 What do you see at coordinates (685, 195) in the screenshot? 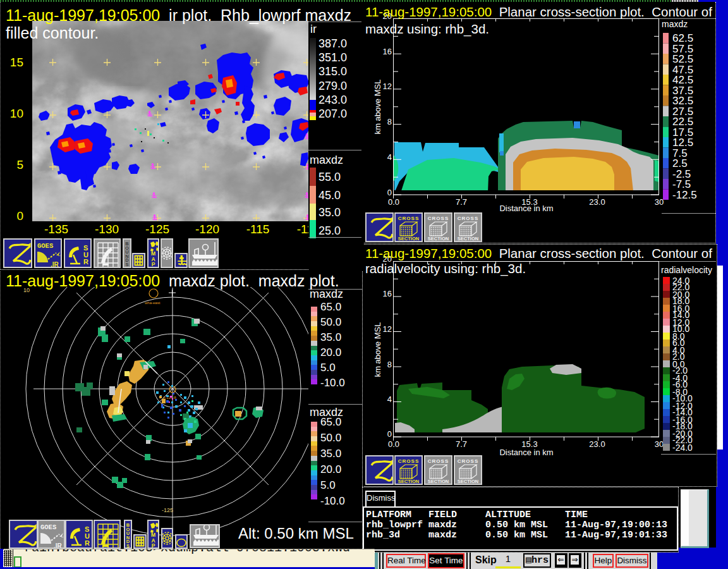
I see `svg-text: -12.5` at bounding box center [685, 195].